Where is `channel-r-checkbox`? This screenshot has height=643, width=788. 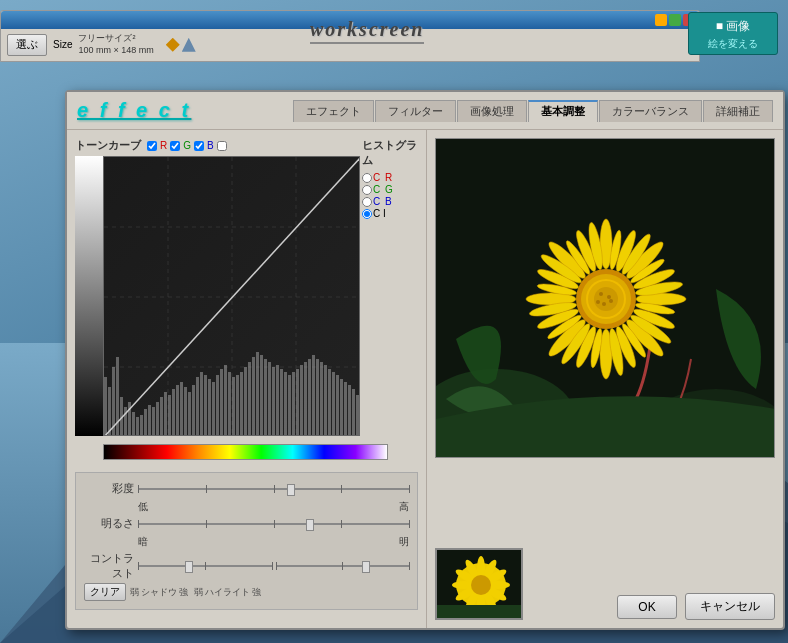 channel-r-checkbox is located at coordinates (175, 146).